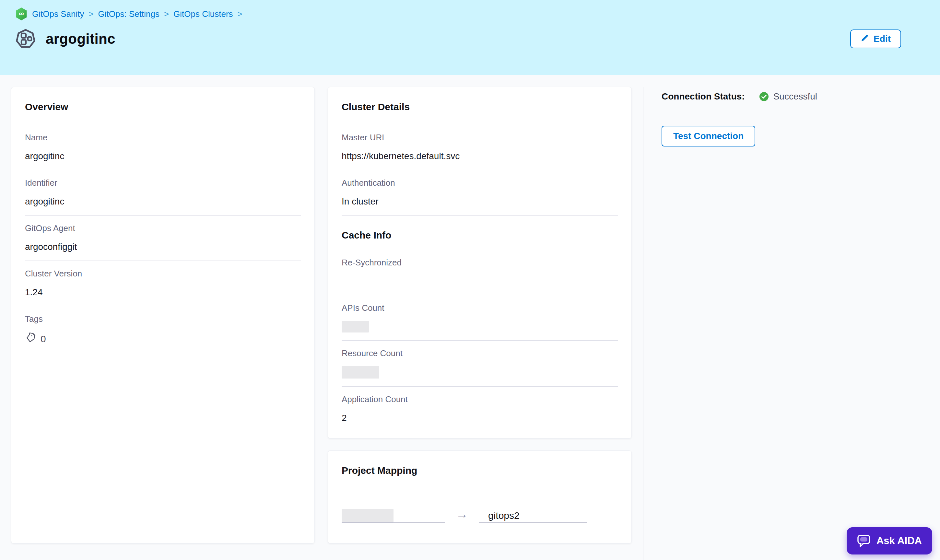  Describe the element at coordinates (480, 353) in the screenshot. I see `field-label: Resource Count` at that location.